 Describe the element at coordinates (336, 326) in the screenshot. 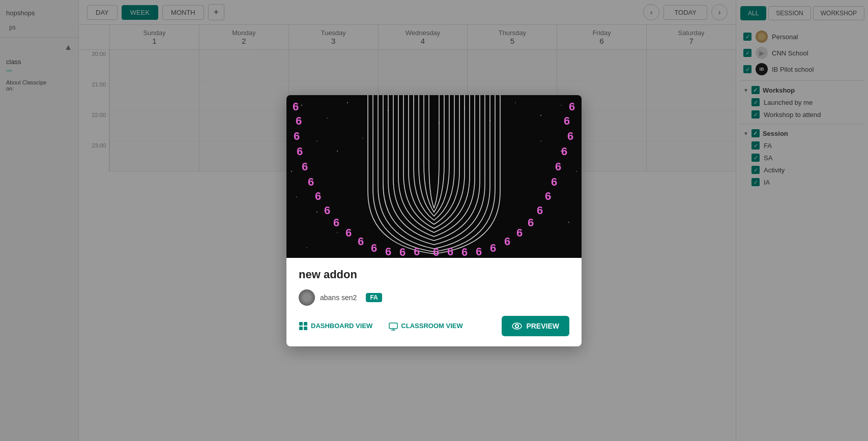

I see `dashboard-view-btn: DASHBOARD VIEW` at that location.